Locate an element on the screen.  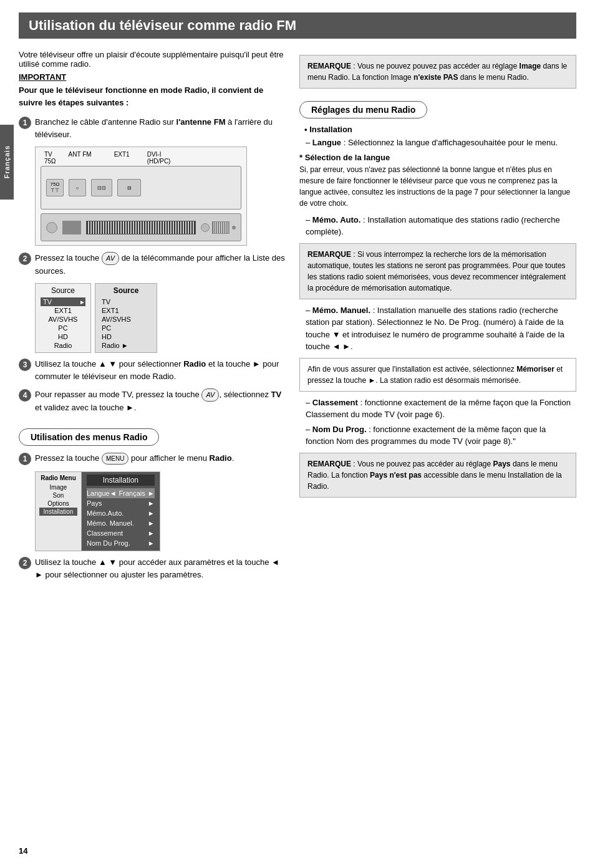
tv-small-screen is located at coordinates (72, 228).